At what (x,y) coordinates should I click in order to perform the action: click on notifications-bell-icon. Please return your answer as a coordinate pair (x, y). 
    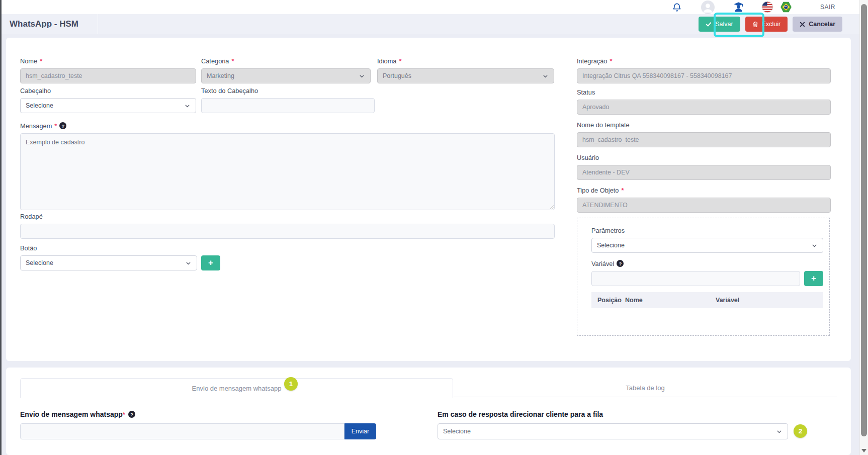
    Looking at the image, I should click on (677, 7).